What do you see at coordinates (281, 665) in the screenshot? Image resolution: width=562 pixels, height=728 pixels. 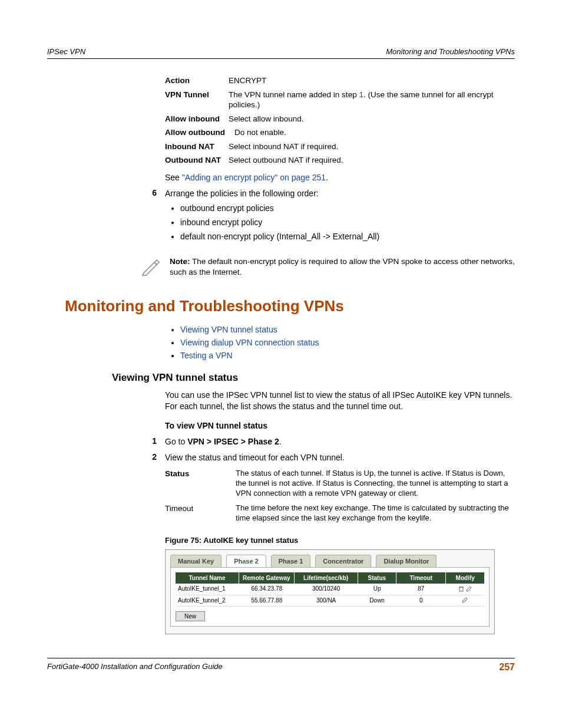 I see `page-footer: FortiGate-4000 Installation and Configur…` at bounding box center [281, 665].